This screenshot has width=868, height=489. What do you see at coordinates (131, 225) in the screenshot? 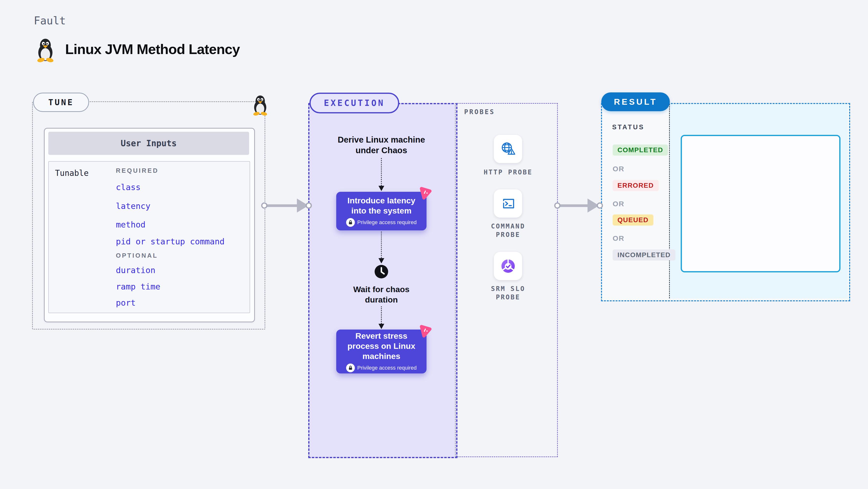
I see `tunable-link-method: method` at bounding box center [131, 225].